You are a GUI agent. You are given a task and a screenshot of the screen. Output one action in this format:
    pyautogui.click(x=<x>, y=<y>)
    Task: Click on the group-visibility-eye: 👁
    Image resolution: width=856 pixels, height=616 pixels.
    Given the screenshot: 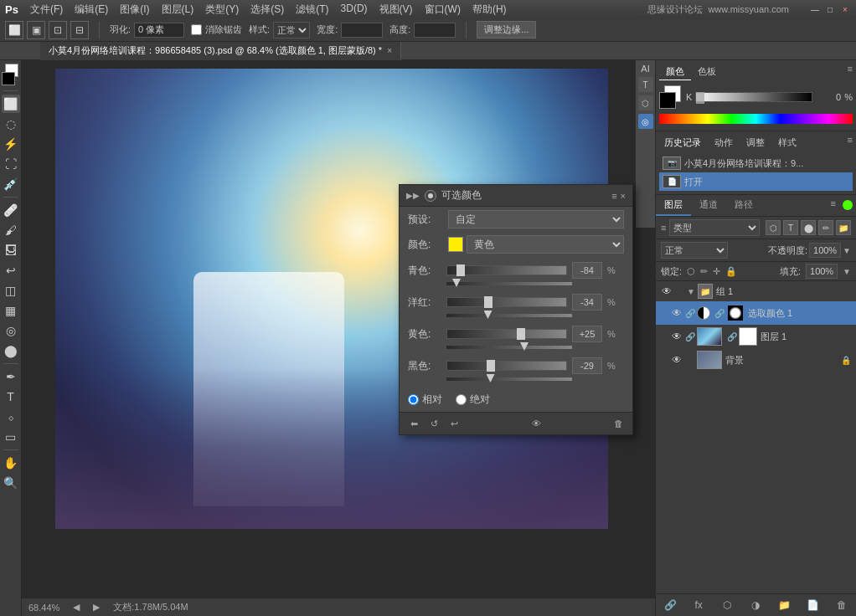 What is the action you would take?
    pyautogui.click(x=667, y=291)
    